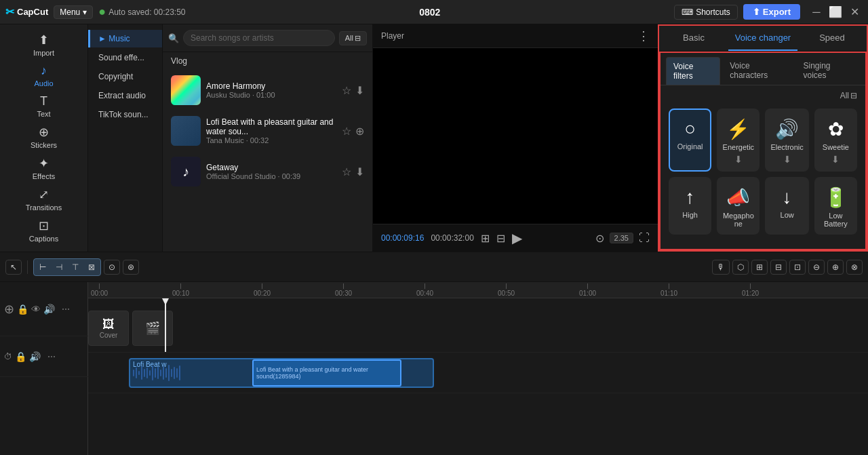  Describe the element at coordinates (347, 132) in the screenshot. I see `favorite-button-lofi: ☆` at that location.